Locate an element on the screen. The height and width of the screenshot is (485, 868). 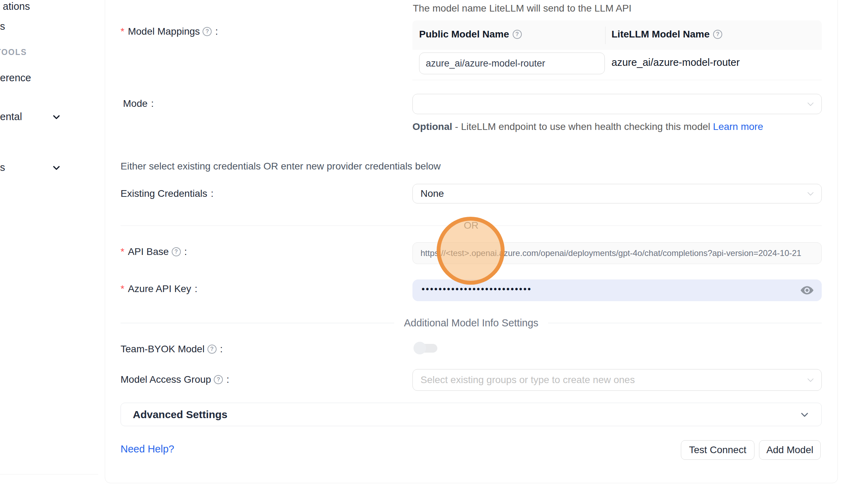
model-access-group-label-text: Model Access Group is located at coordinates (166, 380).